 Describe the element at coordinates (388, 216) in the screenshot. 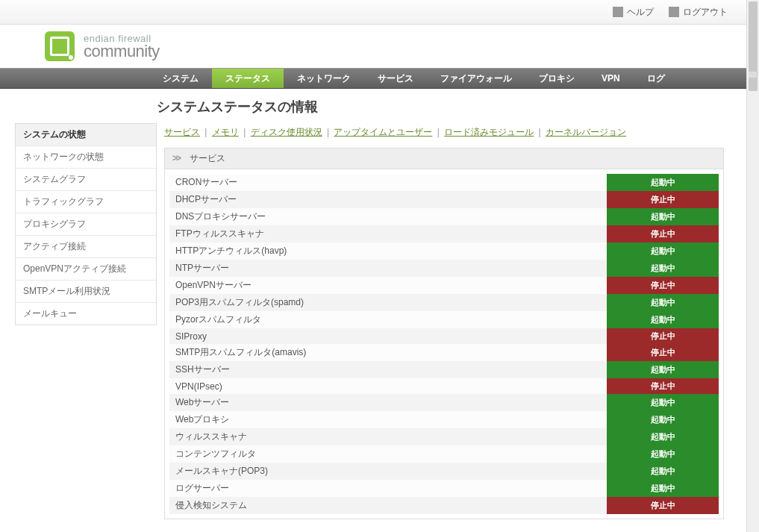

I see `service-name: DNSプロキシサーバー` at that location.